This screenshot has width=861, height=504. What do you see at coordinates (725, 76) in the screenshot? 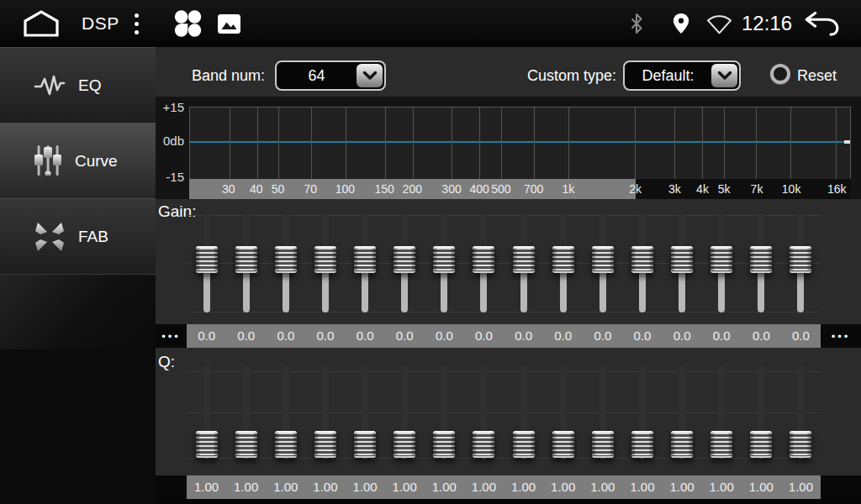
I see `custom-type-dropdown-button` at bounding box center [725, 76].